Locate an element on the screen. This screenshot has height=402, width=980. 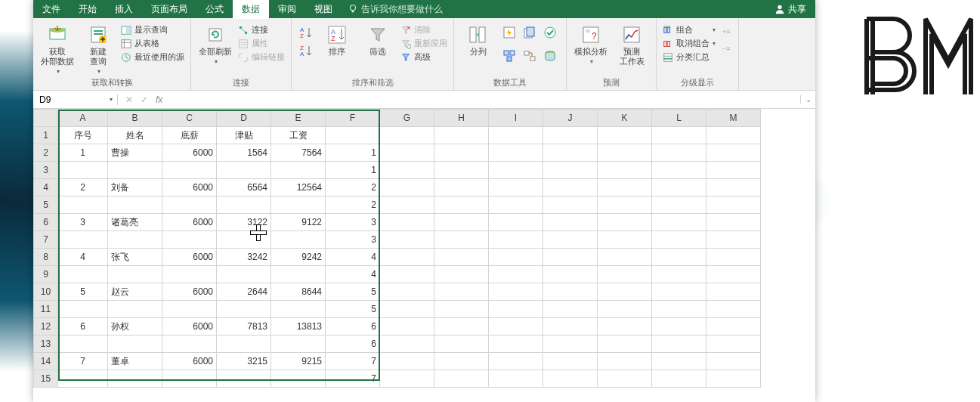
cell-M5 is located at coordinates (734, 206).